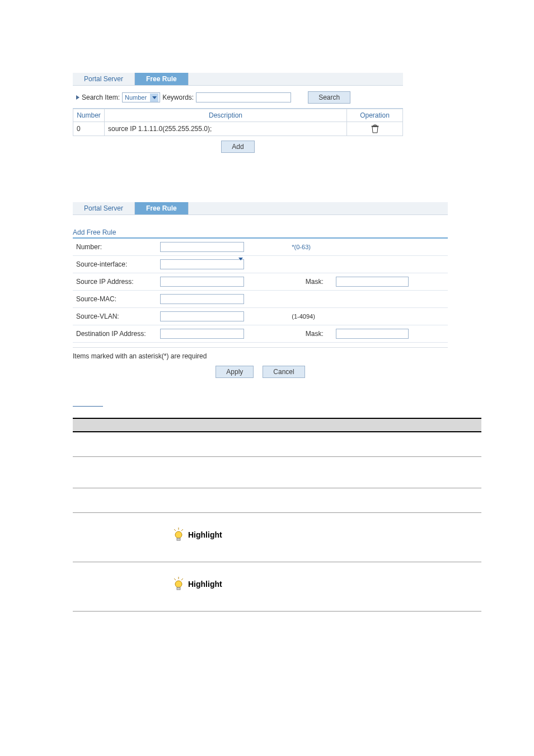 This screenshot has width=534, height=756. What do you see at coordinates (238, 122) in the screenshot?
I see `free-rule-table: Number Description Operation 0 source IP…` at bounding box center [238, 122].